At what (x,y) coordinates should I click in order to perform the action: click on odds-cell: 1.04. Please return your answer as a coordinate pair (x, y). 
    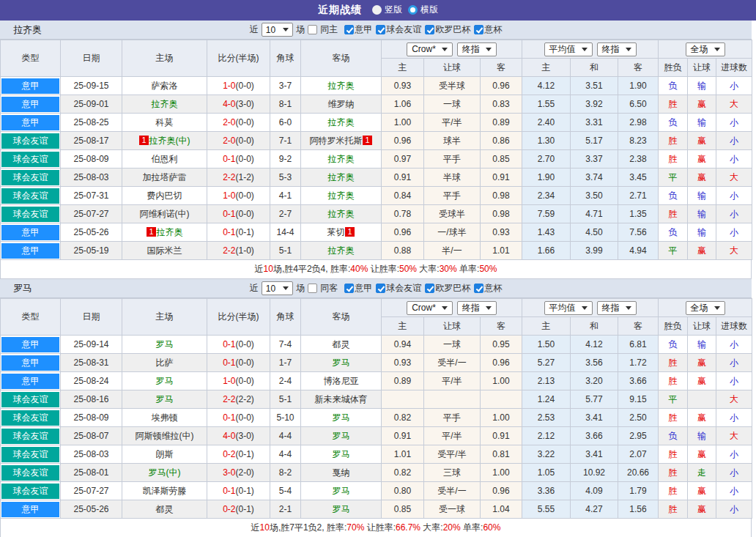
    Looking at the image, I should click on (501, 510).